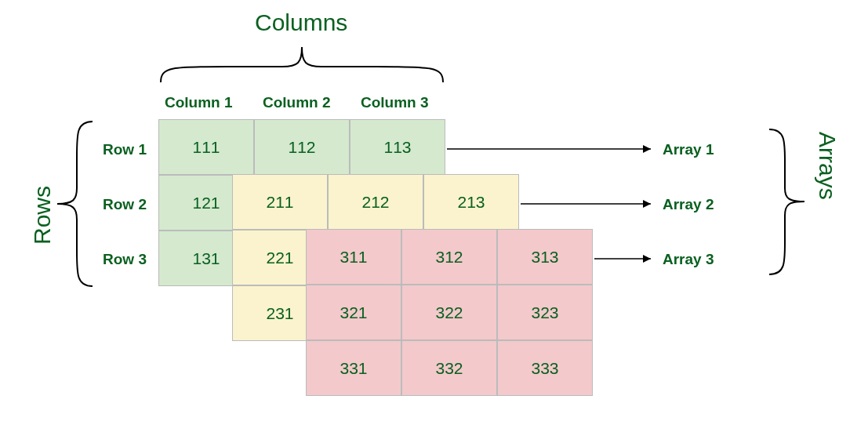  Describe the element at coordinates (449, 257) in the screenshot. I see `cell: 312` at that location.